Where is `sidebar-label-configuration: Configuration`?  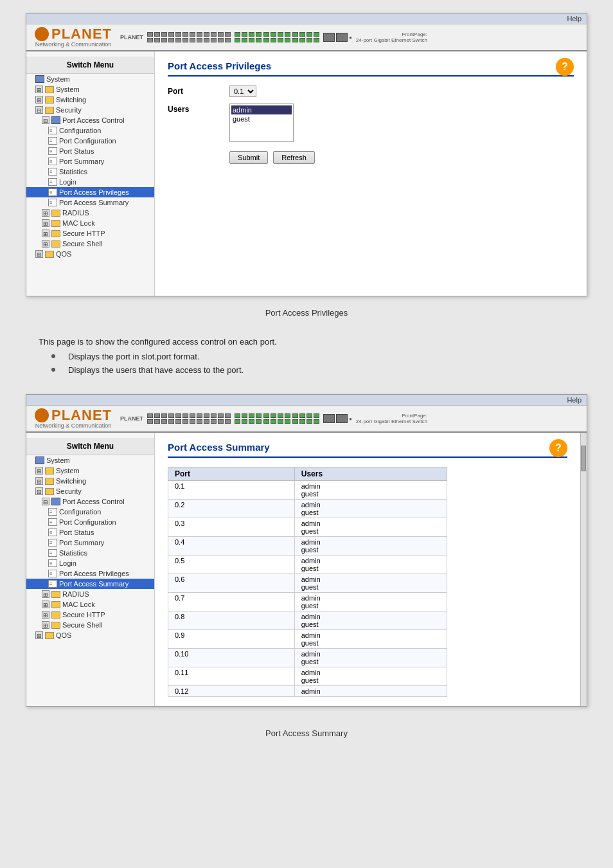 sidebar-label-configuration: Configuration is located at coordinates (80, 131).